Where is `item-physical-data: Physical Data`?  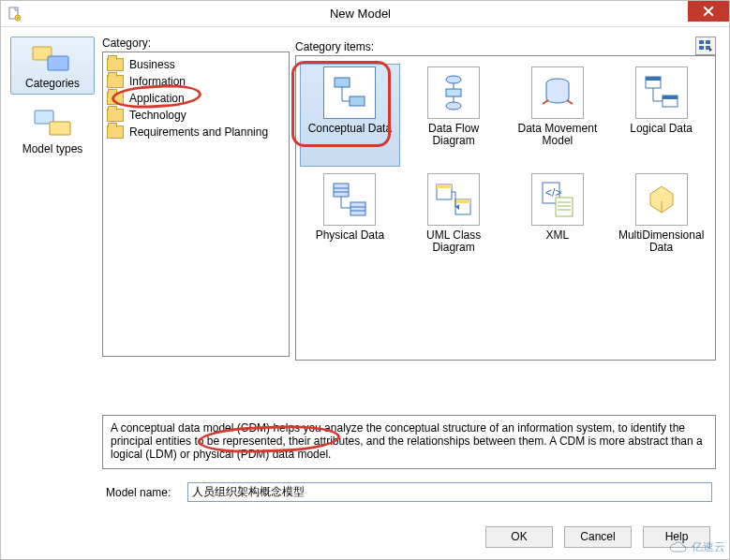 item-physical-data: Physical Data is located at coordinates (350, 222).